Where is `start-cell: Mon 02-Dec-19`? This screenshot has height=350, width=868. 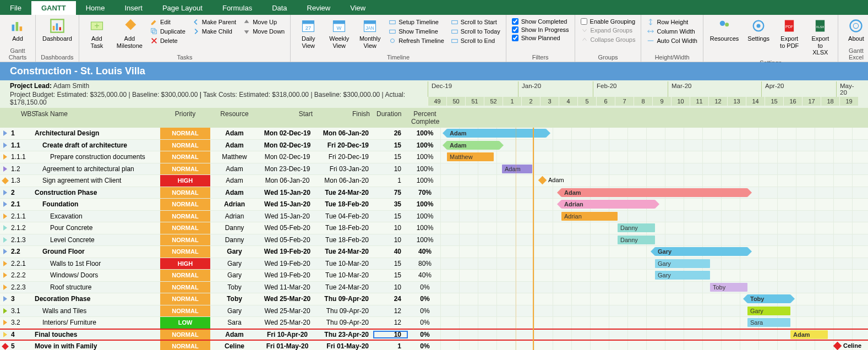 start-cell: Mon 02-Dec-19 is located at coordinates (287, 157).